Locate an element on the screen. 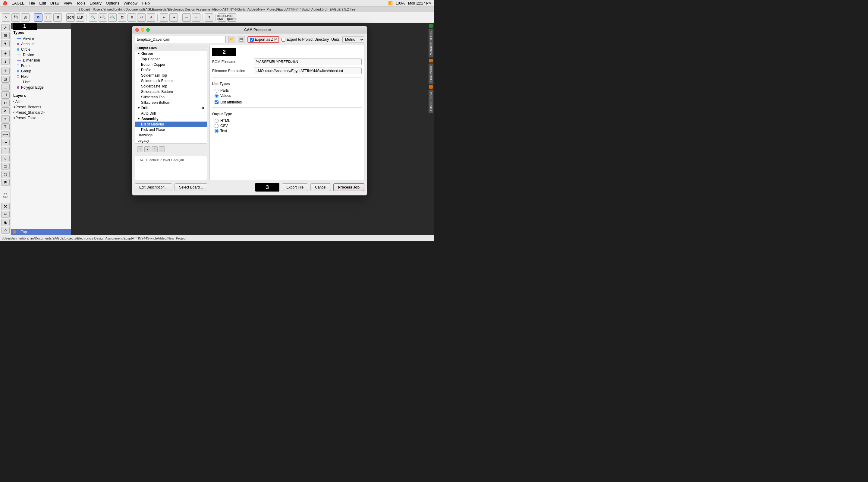 The image size is (868, 482). menu-file: File is located at coordinates (32, 3).